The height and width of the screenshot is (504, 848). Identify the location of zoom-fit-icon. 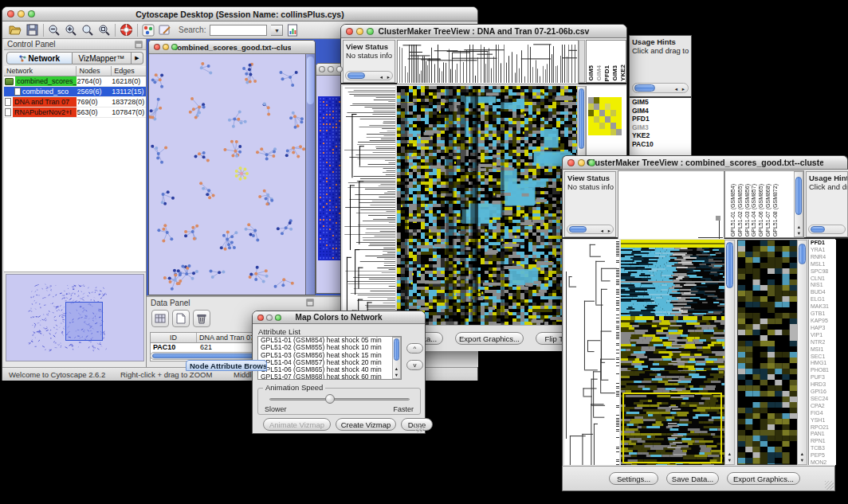
(104, 30).